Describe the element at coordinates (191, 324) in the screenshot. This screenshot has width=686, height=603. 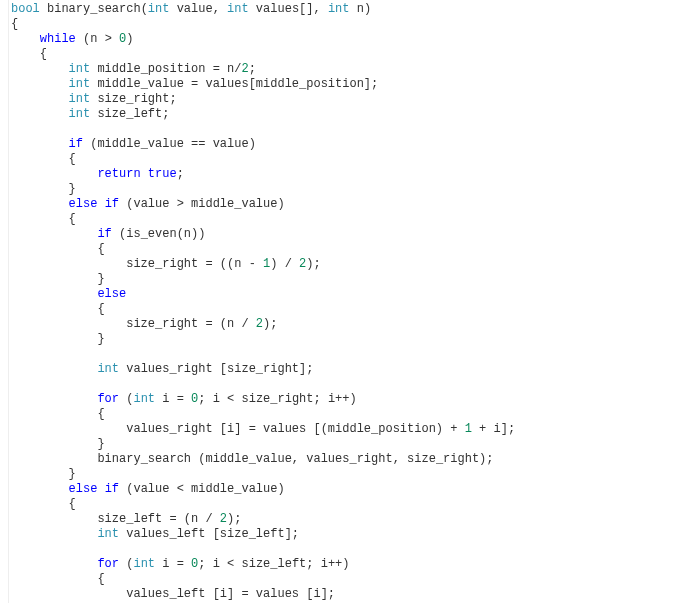
I see `token-id: size_right = (n /` at that location.